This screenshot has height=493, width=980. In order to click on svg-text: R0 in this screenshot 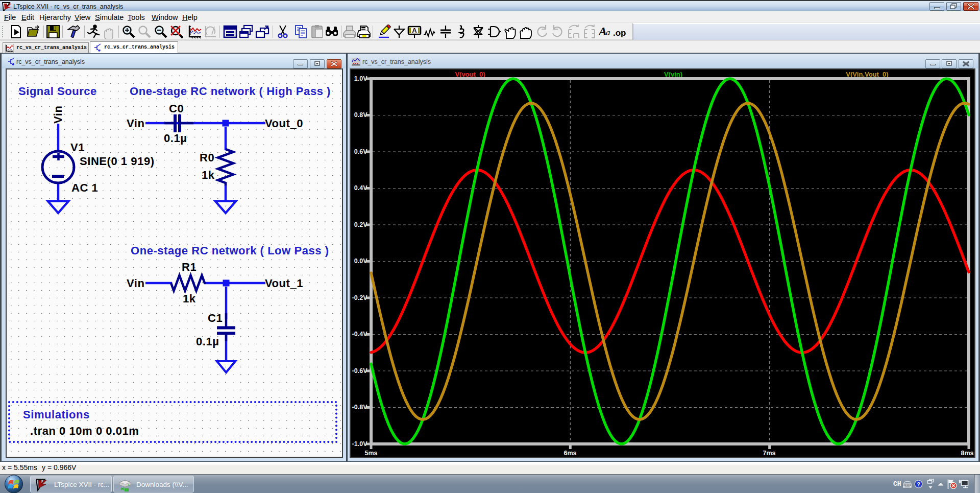, I will do `click(207, 157)`.